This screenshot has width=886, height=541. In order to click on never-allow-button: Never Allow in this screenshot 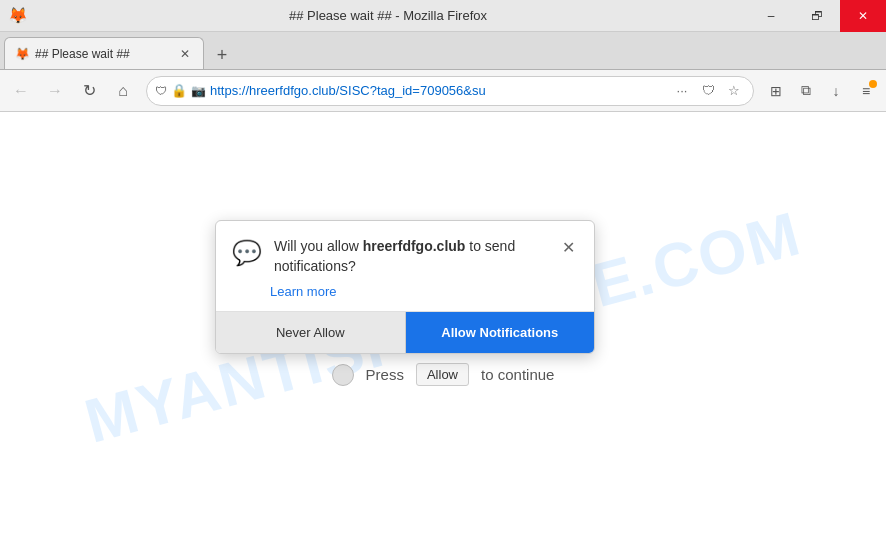, I will do `click(311, 332)`.